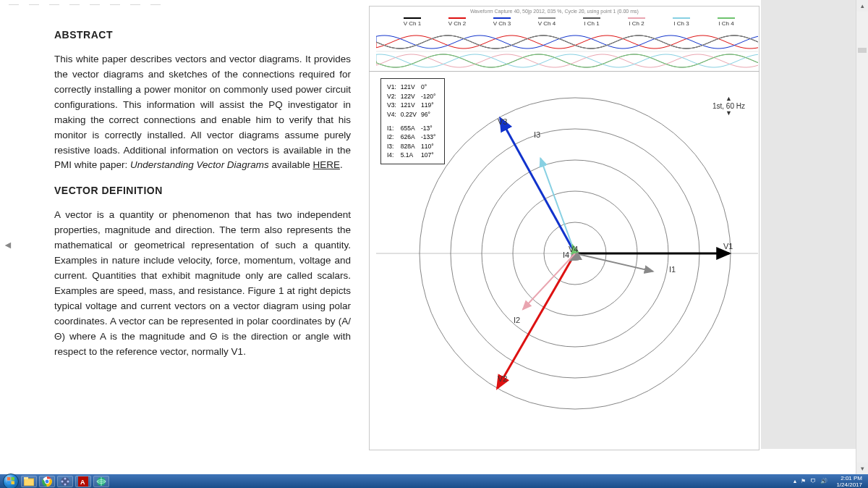 The image size is (868, 488). I want to click on vector-readout-box: V1:121V0°V2:122V-120°V3:121V119°V4:0.22V…, so click(412, 122).